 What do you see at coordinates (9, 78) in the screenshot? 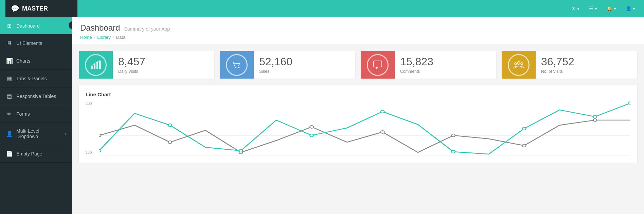
I see `tabs-icon: ▦` at bounding box center [9, 78].